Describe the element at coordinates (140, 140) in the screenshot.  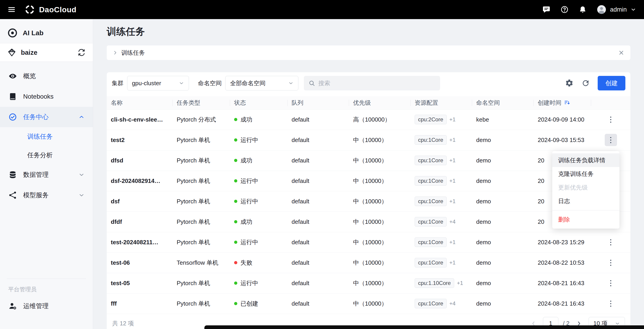
I see `job-name: test2` at that location.